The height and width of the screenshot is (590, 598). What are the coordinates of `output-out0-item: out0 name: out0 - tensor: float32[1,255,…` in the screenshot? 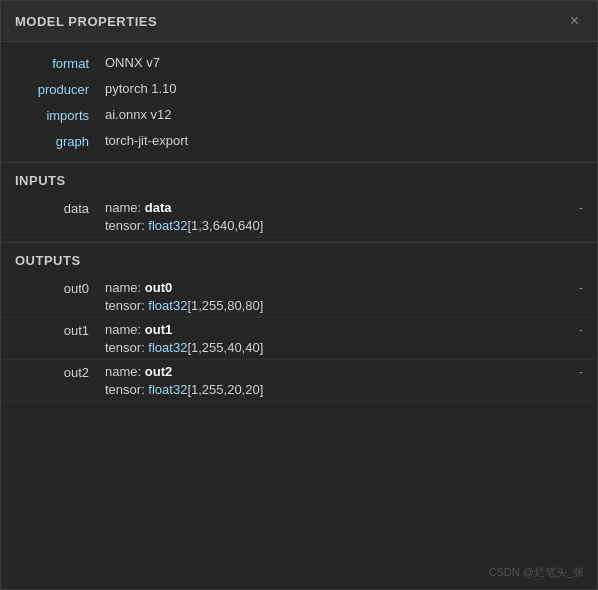 It's located at (299, 297).